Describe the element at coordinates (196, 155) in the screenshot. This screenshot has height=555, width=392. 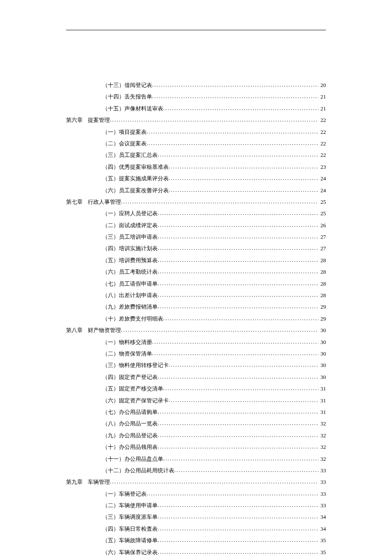
I see `toc-sub-row: （三）员工提案汇总表22` at that location.